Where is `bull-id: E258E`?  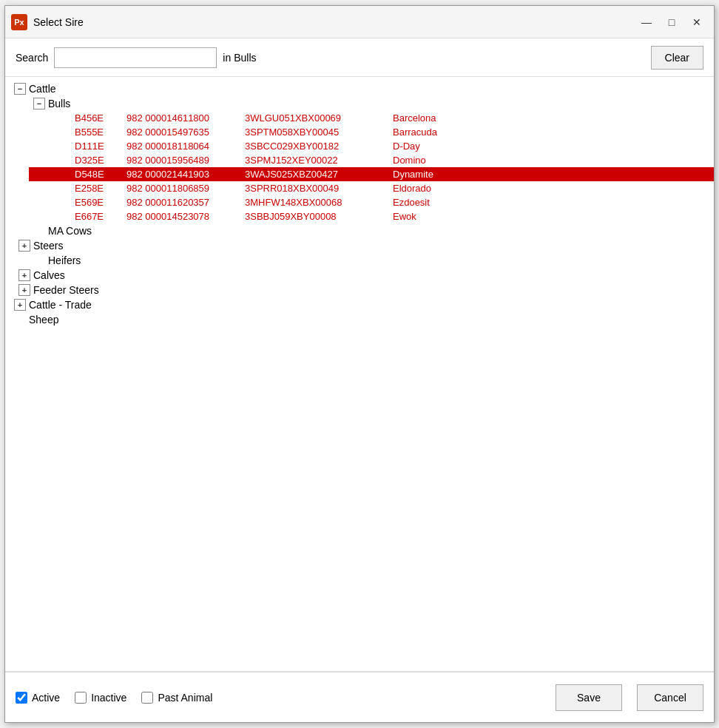
bull-id: E258E is located at coordinates (101, 188).